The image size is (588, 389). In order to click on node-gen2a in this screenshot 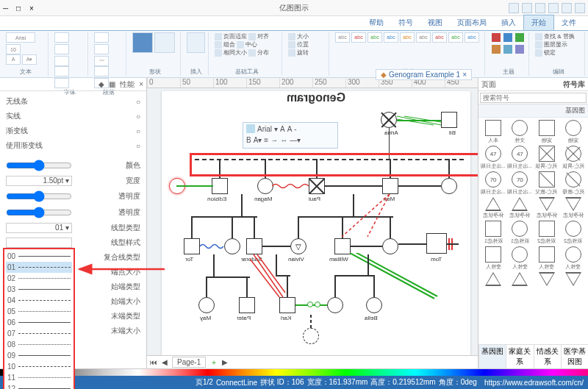, I will do `click(232, 246)`.